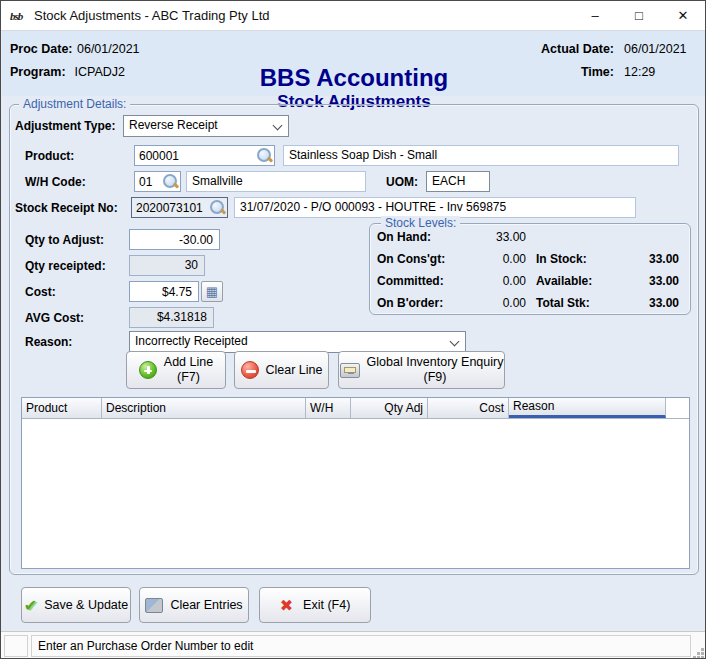 Image resolution: width=706 pixels, height=659 pixels. I want to click on total-stock-label: Total Stk:, so click(563, 303).